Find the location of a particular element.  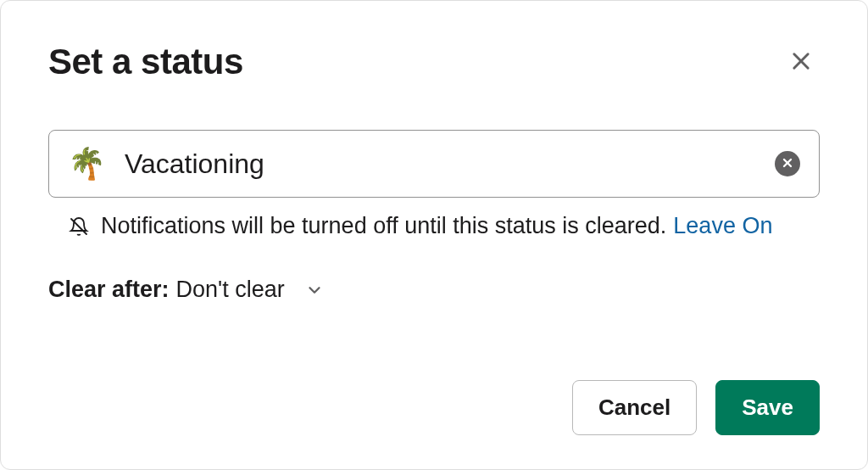

status-text-input is located at coordinates (449, 165).